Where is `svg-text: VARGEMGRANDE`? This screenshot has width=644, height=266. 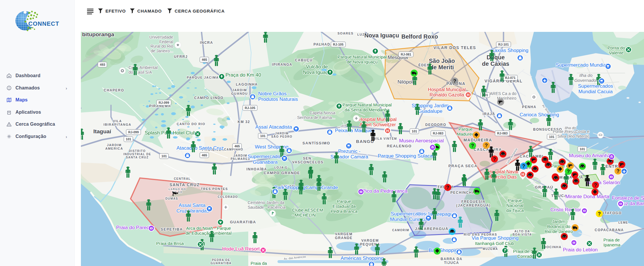 svg-text: VARGEMGRANDE is located at coordinates (344, 236).